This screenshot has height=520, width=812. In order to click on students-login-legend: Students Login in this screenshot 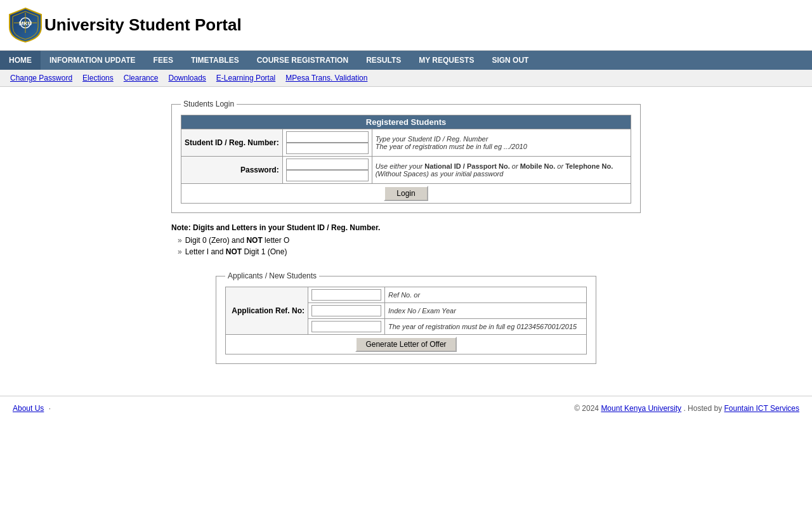, I will do `click(209, 104)`.